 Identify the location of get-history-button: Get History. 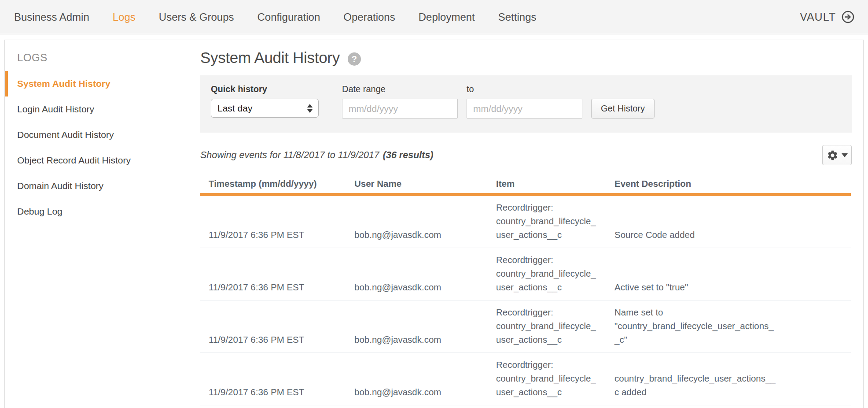
(623, 108).